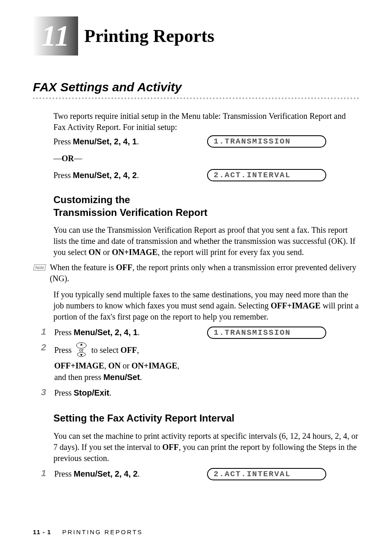 This screenshot has width=392, height=556. I want to click on chapter-header: 11 Printing Reports, so click(196, 36).